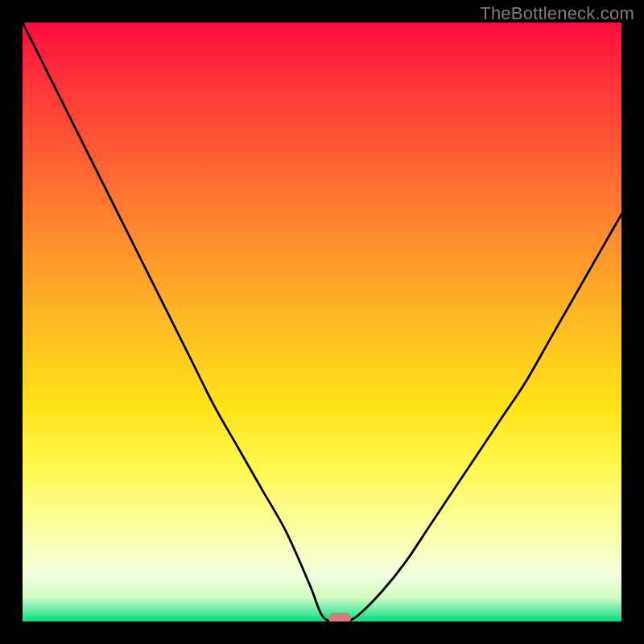 The image size is (644, 644). What do you see at coordinates (340, 617) in the screenshot?
I see `optimum-marker` at bounding box center [340, 617].